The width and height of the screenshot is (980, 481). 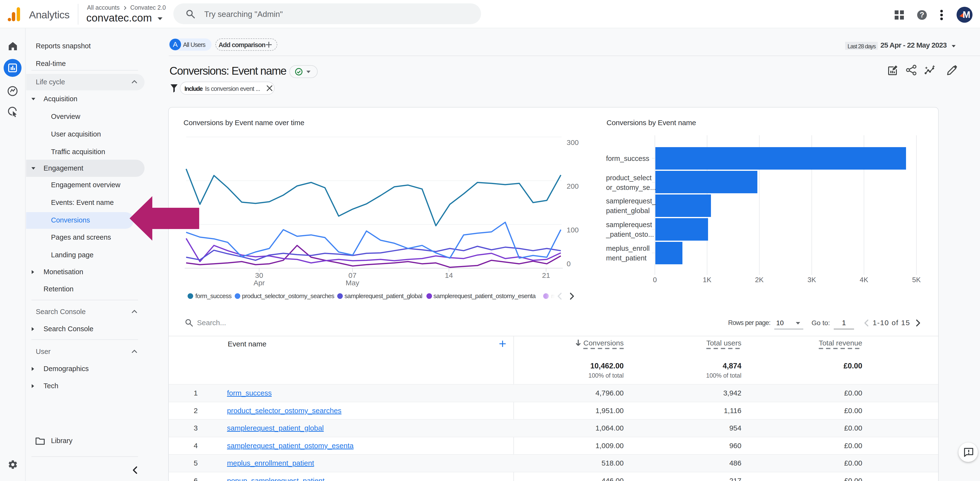 I want to click on svg-text: 300, so click(x=573, y=142).